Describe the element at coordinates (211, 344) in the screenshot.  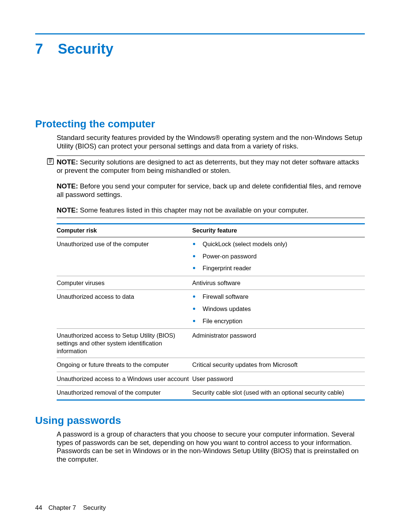
I see `table-row: Unauthorized access to Setup Utility (BI…` at that location.